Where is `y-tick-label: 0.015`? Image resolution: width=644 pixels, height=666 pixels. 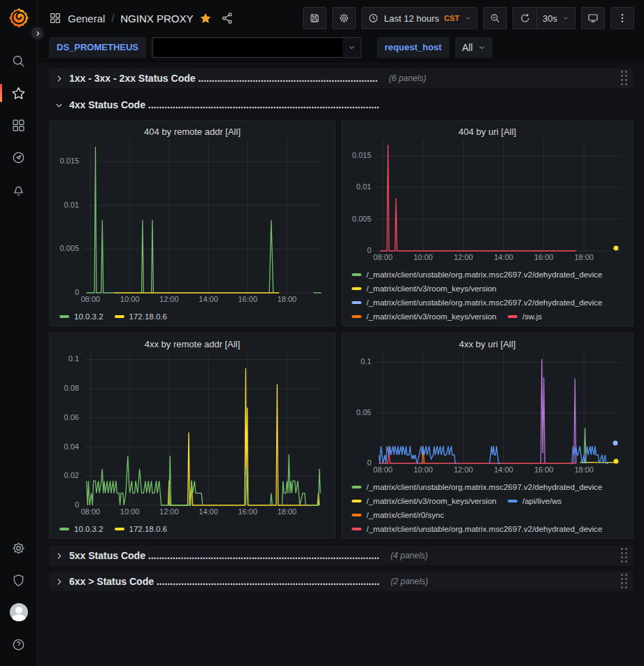
y-tick-label: 0.015 is located at coordinates (362, 155).